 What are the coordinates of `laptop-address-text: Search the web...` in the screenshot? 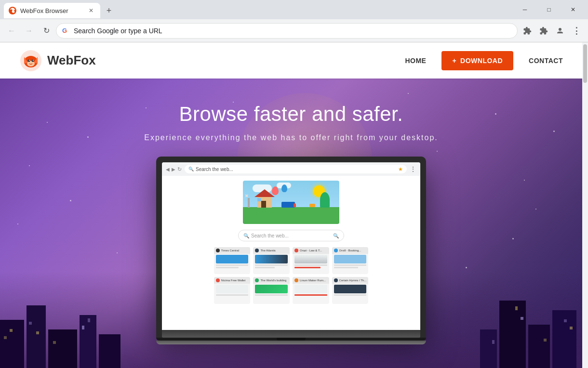 It's located at (214, 170).